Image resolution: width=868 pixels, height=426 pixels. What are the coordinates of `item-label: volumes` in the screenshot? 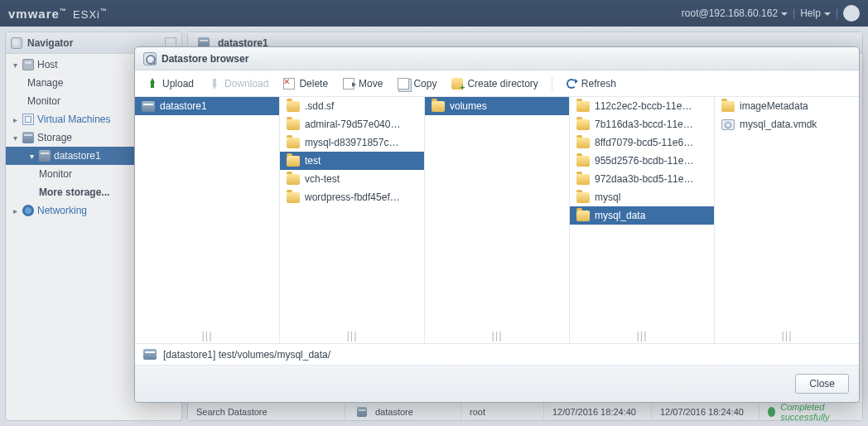 It's located at (469, 106).